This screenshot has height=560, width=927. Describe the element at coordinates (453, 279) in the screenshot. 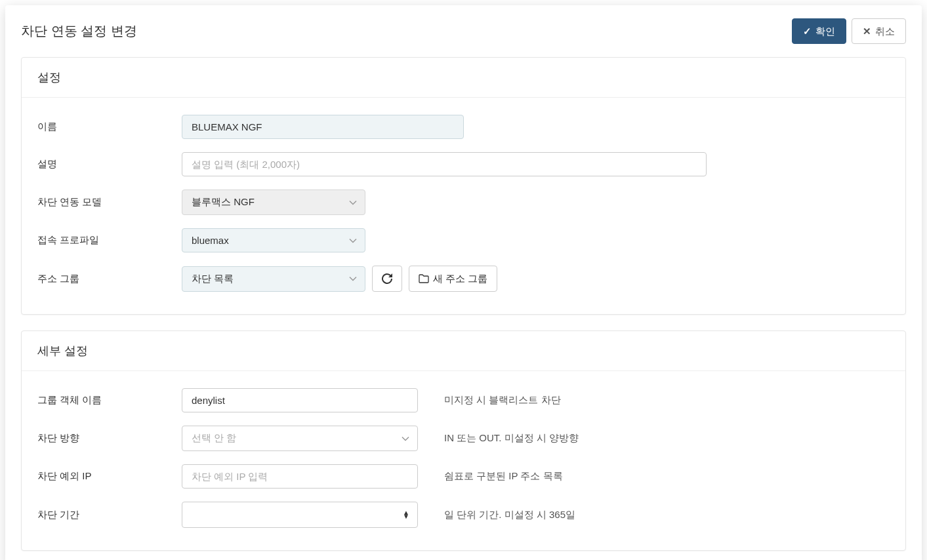

I see `new-address-group-button: 새 주소 그룹` at that location.